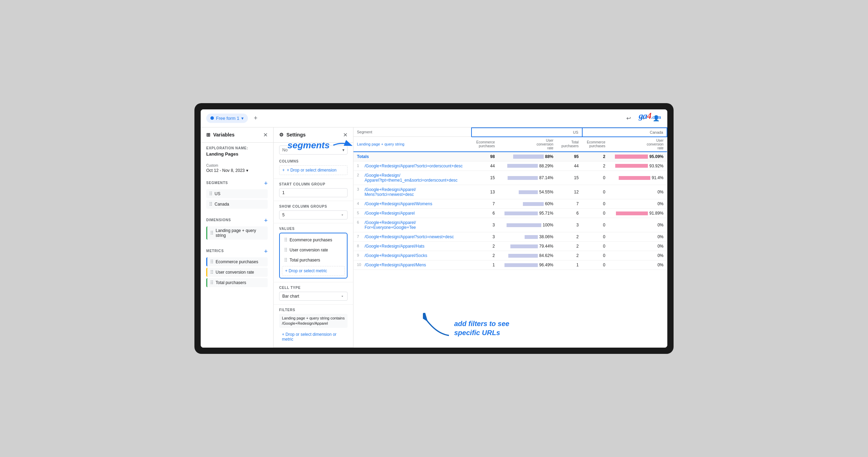  What do you see at coordinates (412, 144) in the screenshot?
I see `landing-page-header: Landing page + query string` at bounding box center [412, 144].